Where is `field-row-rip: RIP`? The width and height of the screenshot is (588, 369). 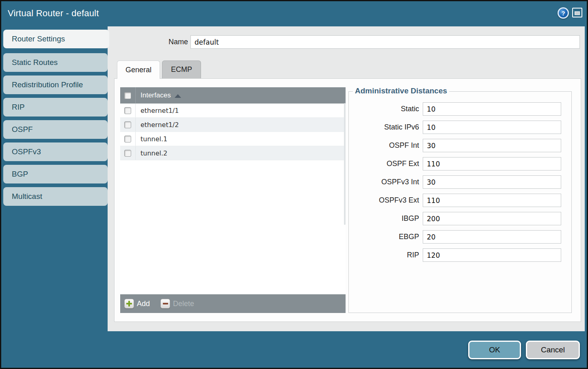
field-row-rip: RIP is located at coordinates (460, 255).